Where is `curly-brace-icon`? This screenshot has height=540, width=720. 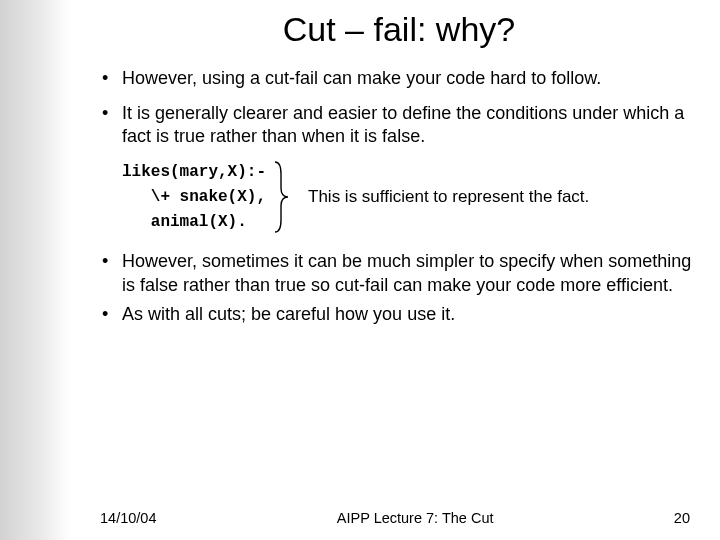 curly-brace-icon is located at coordinates (281, 197).